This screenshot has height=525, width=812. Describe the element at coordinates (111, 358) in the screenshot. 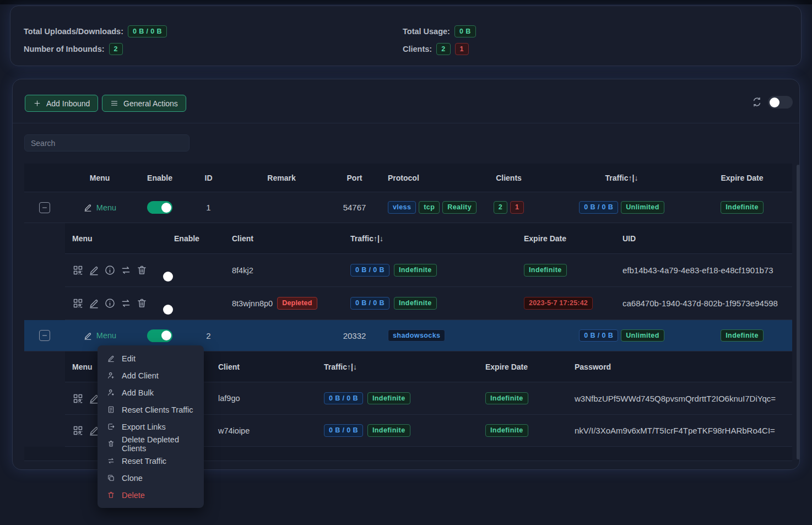

I see `edit-icon` at that location.